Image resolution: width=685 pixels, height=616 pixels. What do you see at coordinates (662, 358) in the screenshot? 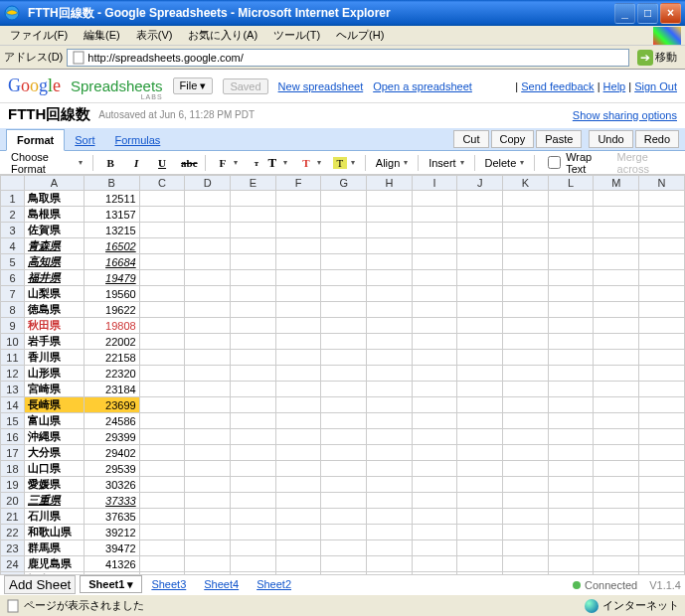
I see `cell-N11` at bounding box center [662, 358].